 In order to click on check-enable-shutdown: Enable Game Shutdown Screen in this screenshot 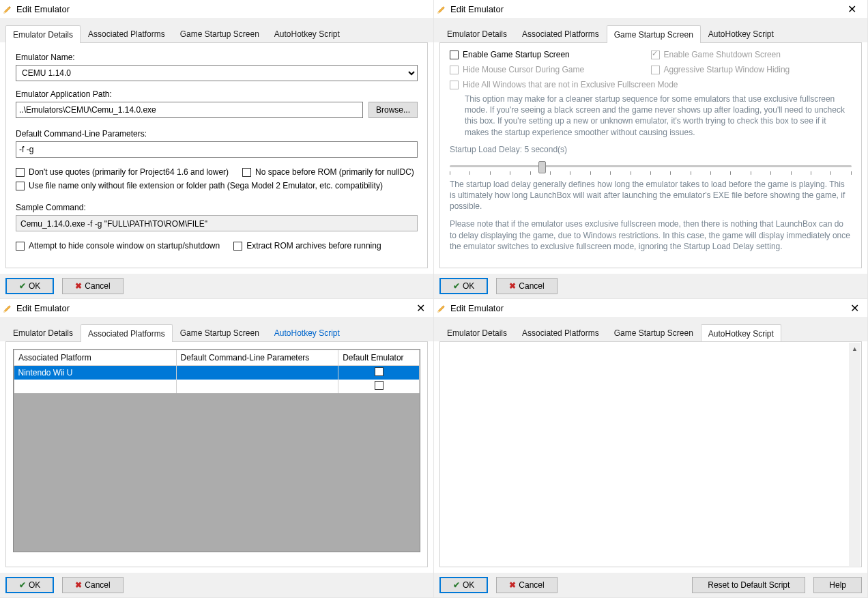, I will do `click(752, 55)`.